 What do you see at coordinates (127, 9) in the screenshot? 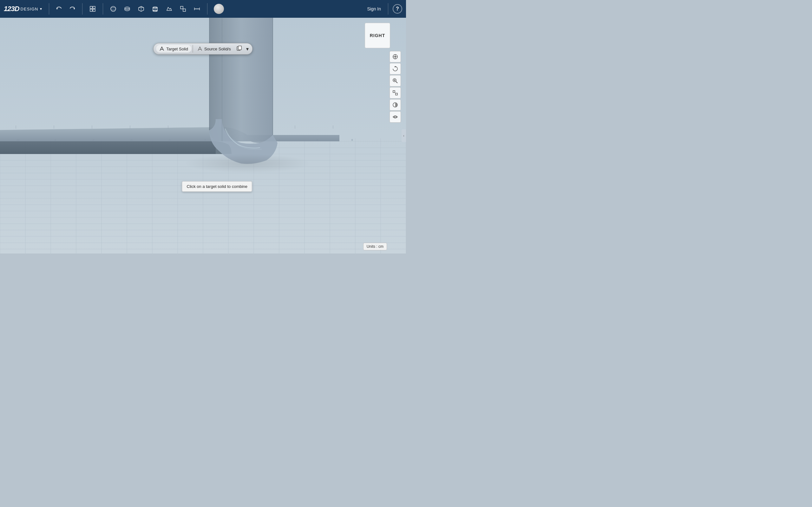
I see `primitive-torus-button` at bounding box center [127, 9].